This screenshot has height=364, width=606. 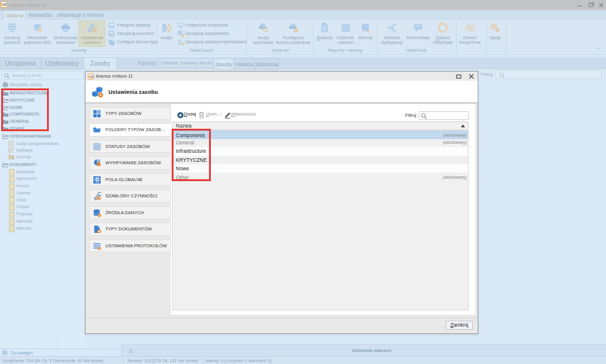 I want to click on svg-text: AP, so click(x=12, y=150).